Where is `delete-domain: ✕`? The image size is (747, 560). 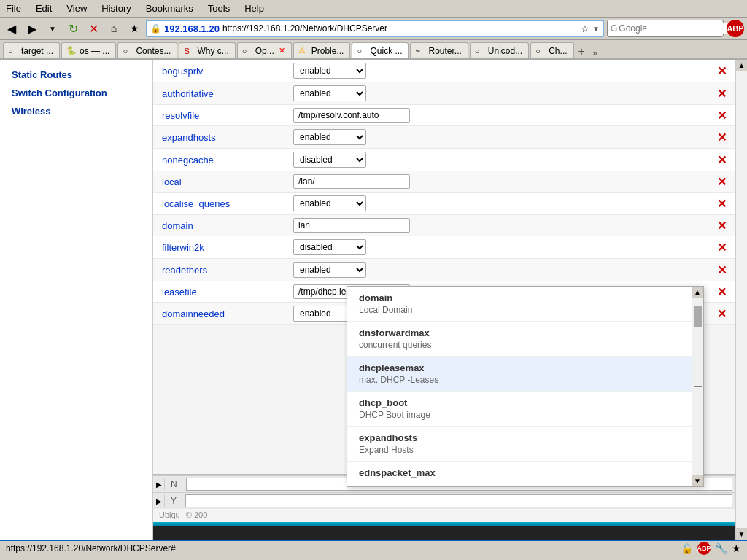
delete-domain: ✕ is located at coordinates (722, 226).